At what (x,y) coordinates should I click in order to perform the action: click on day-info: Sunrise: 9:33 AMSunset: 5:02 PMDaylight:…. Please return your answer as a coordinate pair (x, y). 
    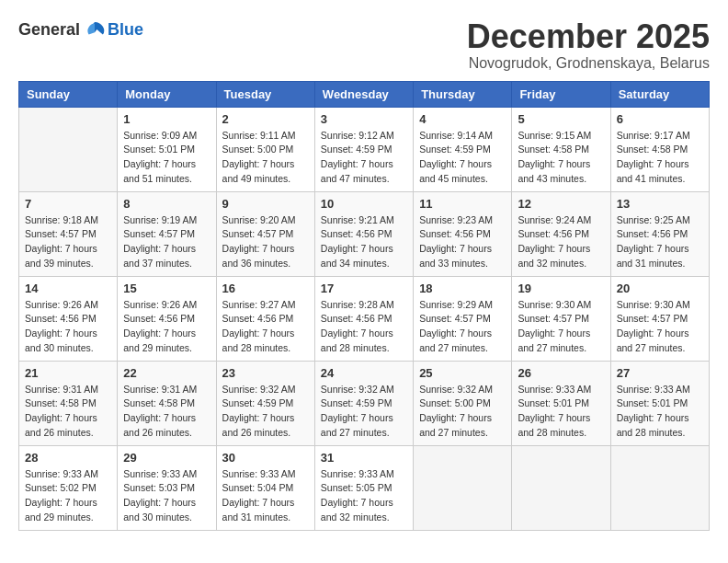
    Looking at the image, I should click on (68, 497).